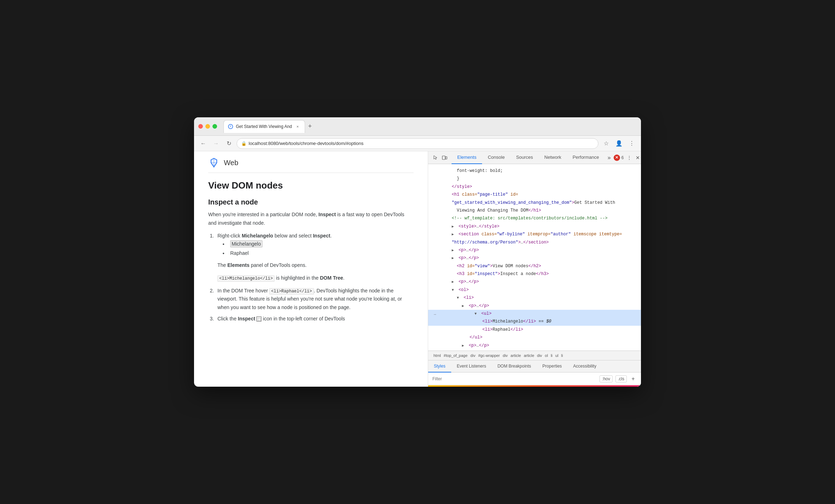 This screenshot has width=835, height=504. I want to click on breadcrumb-gc-wrapper: #gc-wrapper, so click(489, 355).